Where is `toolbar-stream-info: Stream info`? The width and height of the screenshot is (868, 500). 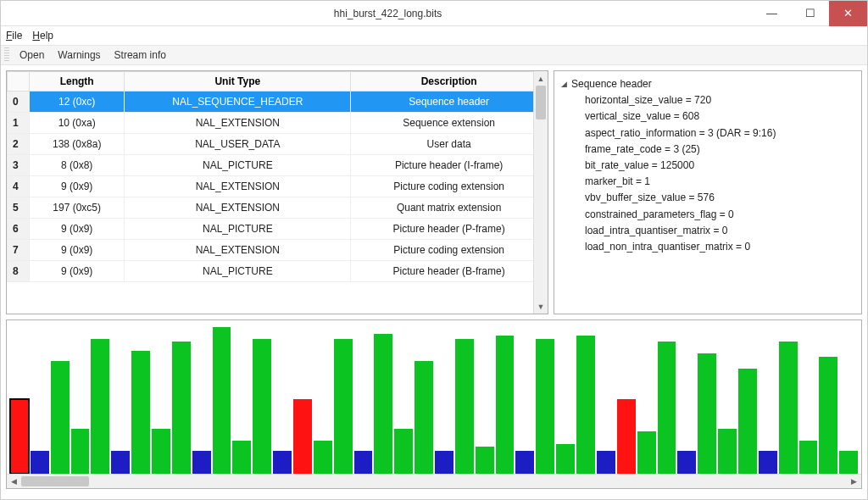 toolbar-stream-info: Stream info is located at coordinates (141, 55).